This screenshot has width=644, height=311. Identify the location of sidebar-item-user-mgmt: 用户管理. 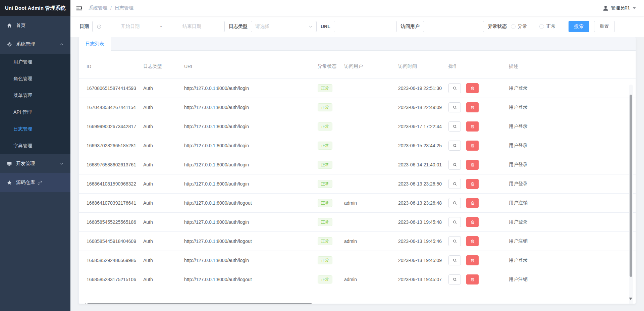
(35, 62).